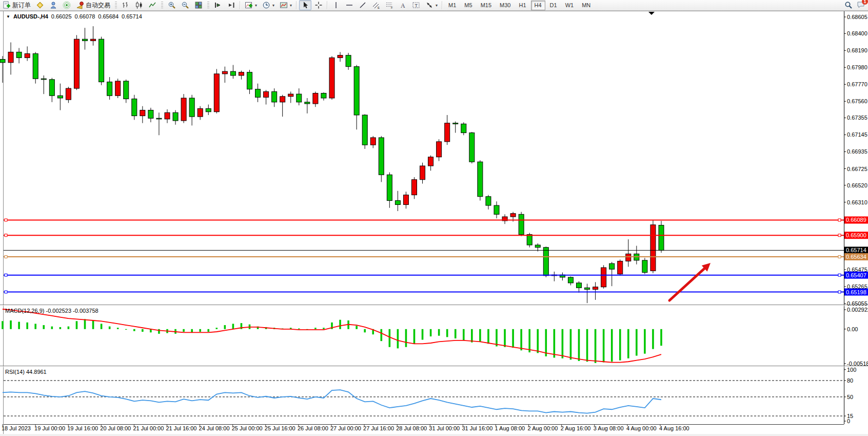  Describe the element at coordinates (115, 428) in the screenshot. I see `time-label: 20 Jul 08:00` at that location.